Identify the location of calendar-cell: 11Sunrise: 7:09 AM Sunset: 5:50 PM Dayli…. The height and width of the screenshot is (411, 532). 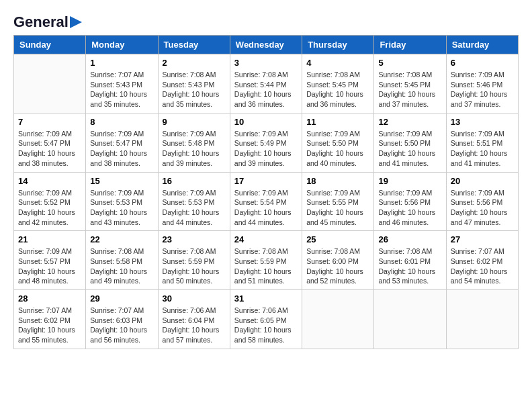
(339, 142).